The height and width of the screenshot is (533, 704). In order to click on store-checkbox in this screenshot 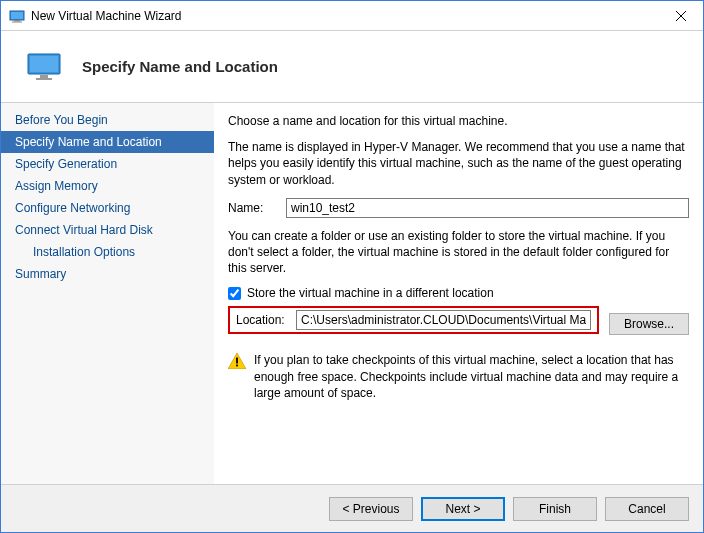, I will do `click(234, 294)`.